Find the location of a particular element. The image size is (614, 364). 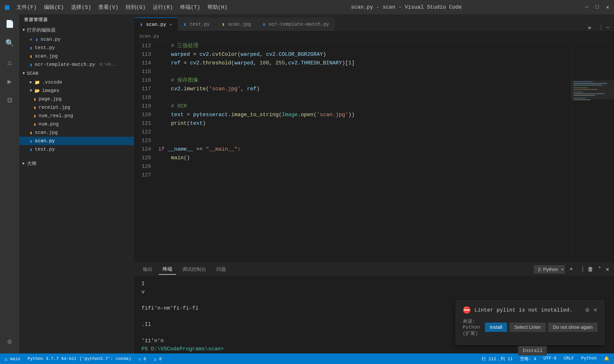

terminal-tab-debug: 调试控制台 is located at coordinates (194, 269).